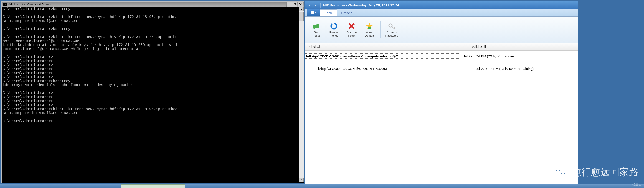  What do you see at coordinates (334, 26) in the screenshot?
I see `renew-icon` at bounding box center [334, 26].